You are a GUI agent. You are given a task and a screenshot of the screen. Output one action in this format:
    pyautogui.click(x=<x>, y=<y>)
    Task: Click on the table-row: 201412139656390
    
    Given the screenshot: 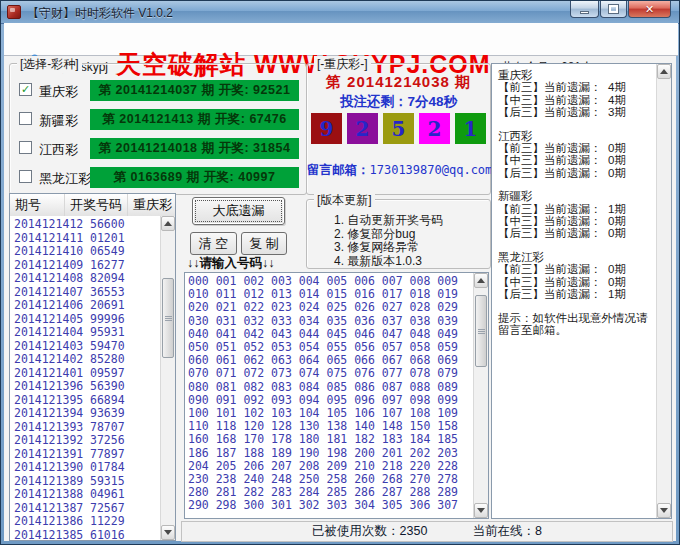 What is the action you would take?
    pyautogui.click(x=85, y=387)
    